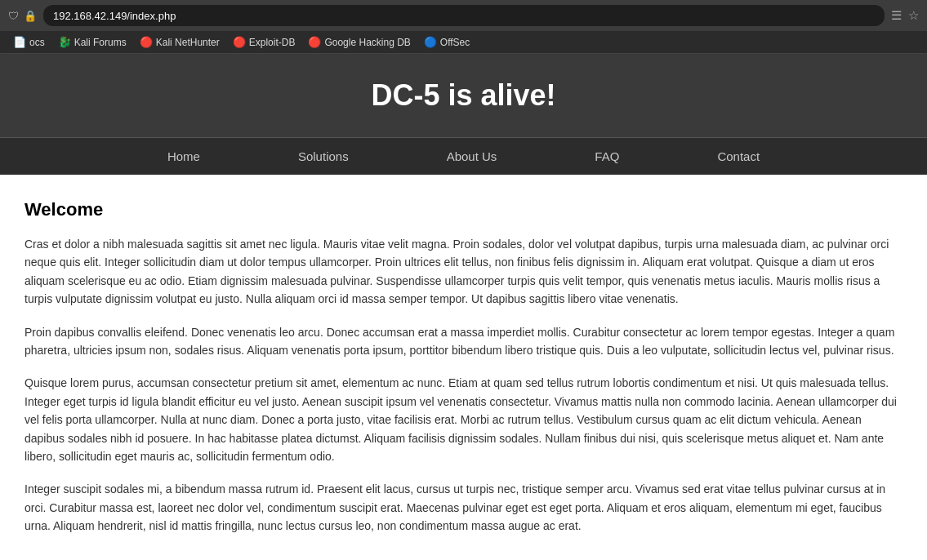 Image resolution: width=927 pixels, height=560 pixels. I want to click on bookmark-star-icon: ☆, so click(913, 16).